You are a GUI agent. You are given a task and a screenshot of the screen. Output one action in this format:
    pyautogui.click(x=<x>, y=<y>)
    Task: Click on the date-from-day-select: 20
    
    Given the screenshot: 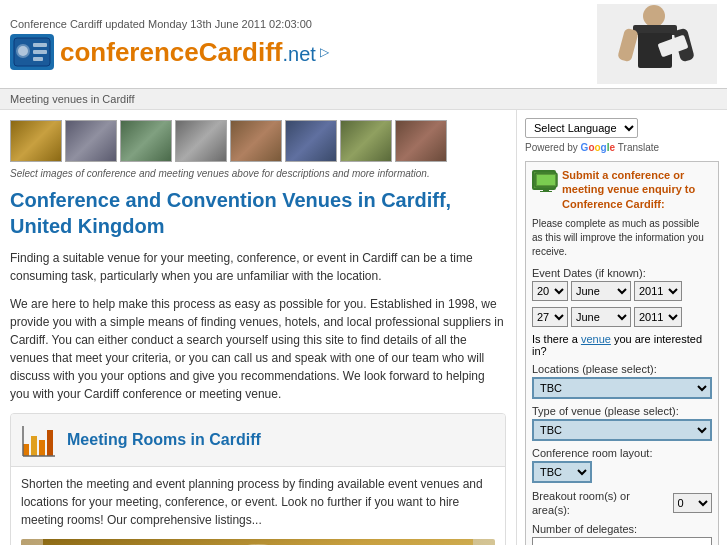 What is the action you would take?
    pyautogui.click(x=550, y=291)
    